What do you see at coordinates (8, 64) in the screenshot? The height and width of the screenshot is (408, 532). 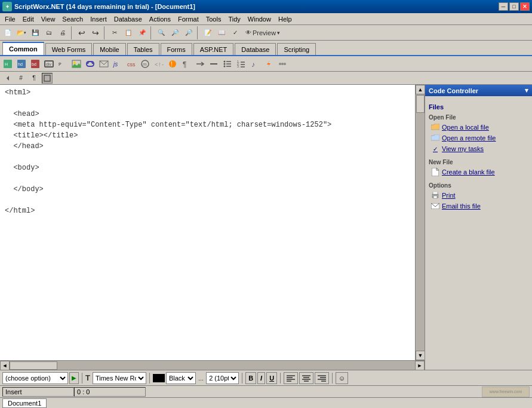 I see `icon-tb-1: H` at bounding box center [8, 64].